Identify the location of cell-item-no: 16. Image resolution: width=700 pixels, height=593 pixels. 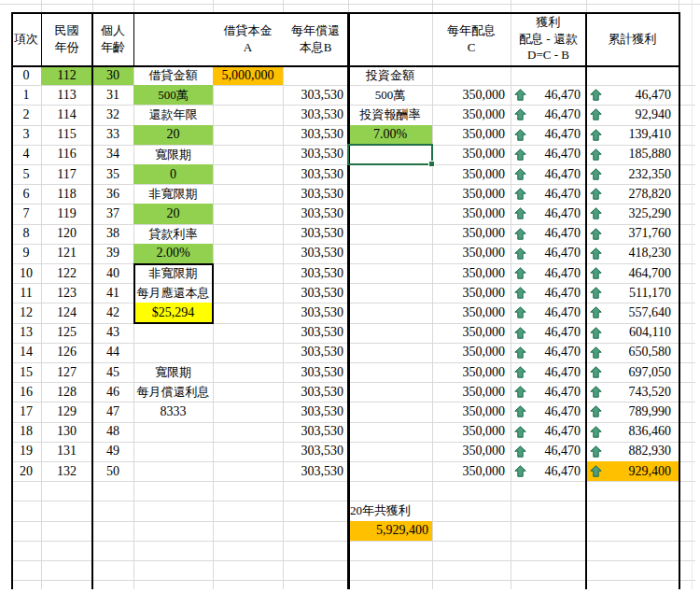
(26, 392).